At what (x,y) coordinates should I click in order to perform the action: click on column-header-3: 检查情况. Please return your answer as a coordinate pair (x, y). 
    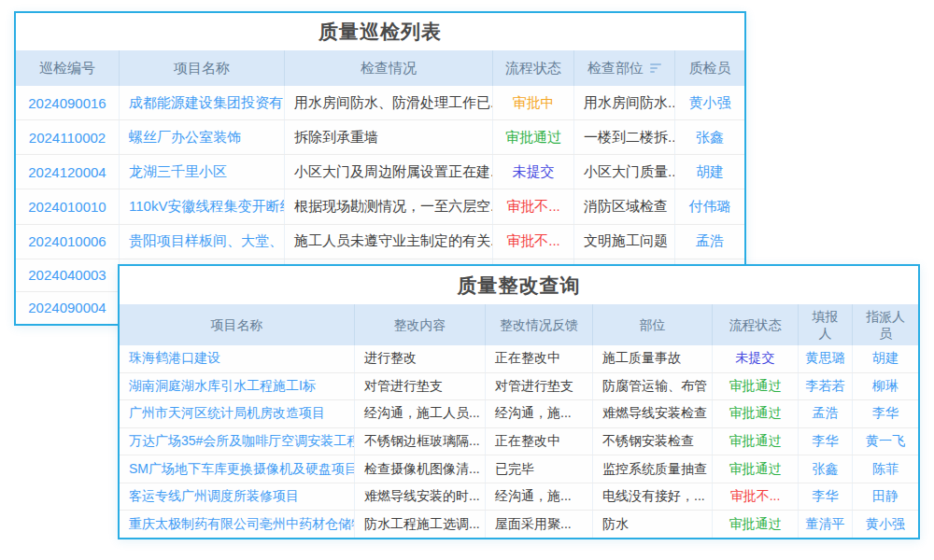
    Looking at the image, I should click on (389, 68).